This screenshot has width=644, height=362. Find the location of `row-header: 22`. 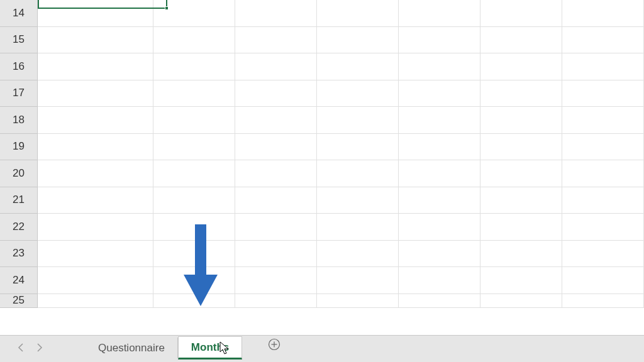

row-header: 22 is located at coordinates (19, 228).